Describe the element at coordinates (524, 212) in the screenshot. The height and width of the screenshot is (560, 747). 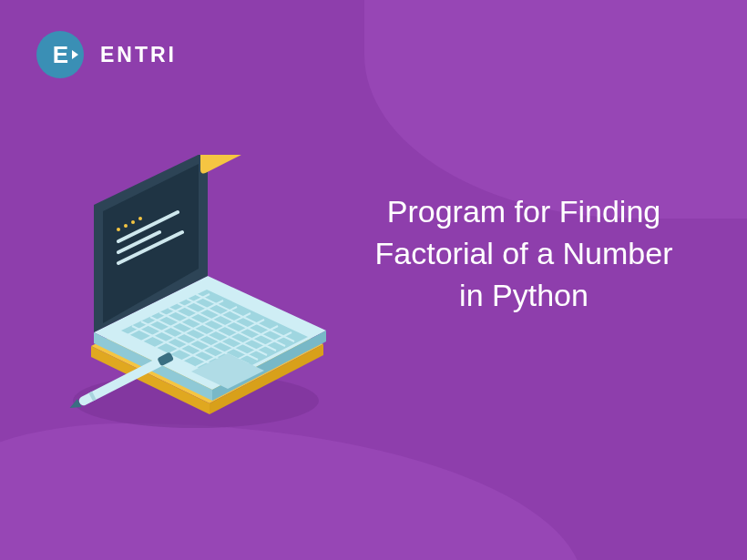
I see `headline-line-1: Program for Finding` at that location.